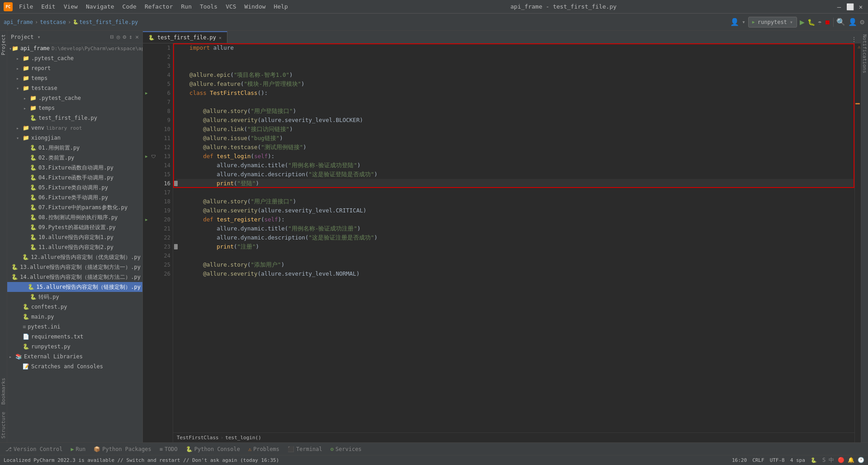 The height and width of the screenshot is (465, 868). What do you see at coordinates (255, 6) in the screenshot?
I see `menu-window: Window` at bounding box center [255, 6].